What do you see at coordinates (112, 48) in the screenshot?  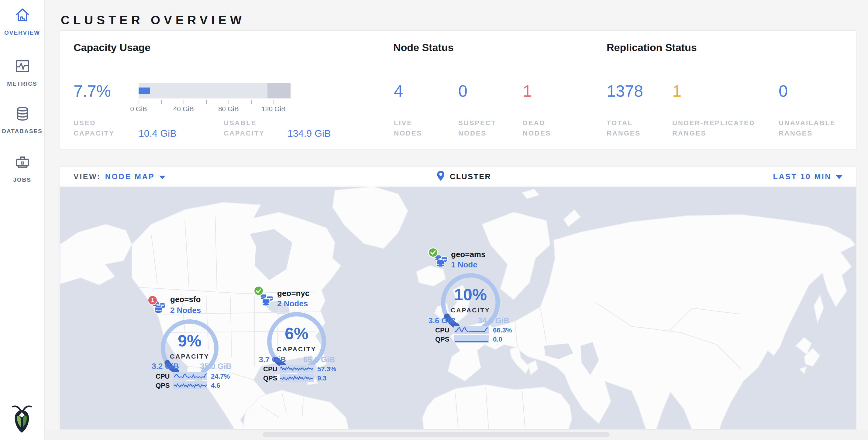 I see `capacity-usage-title: Capacity Usage` at bounding box center [112, 48].